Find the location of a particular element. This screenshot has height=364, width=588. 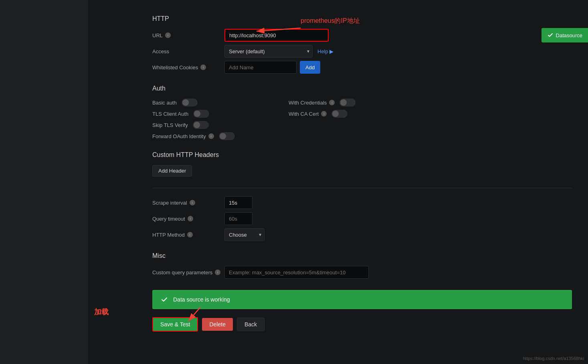

http-method-select: Choose GET POST is located at coordinates (244, 235).